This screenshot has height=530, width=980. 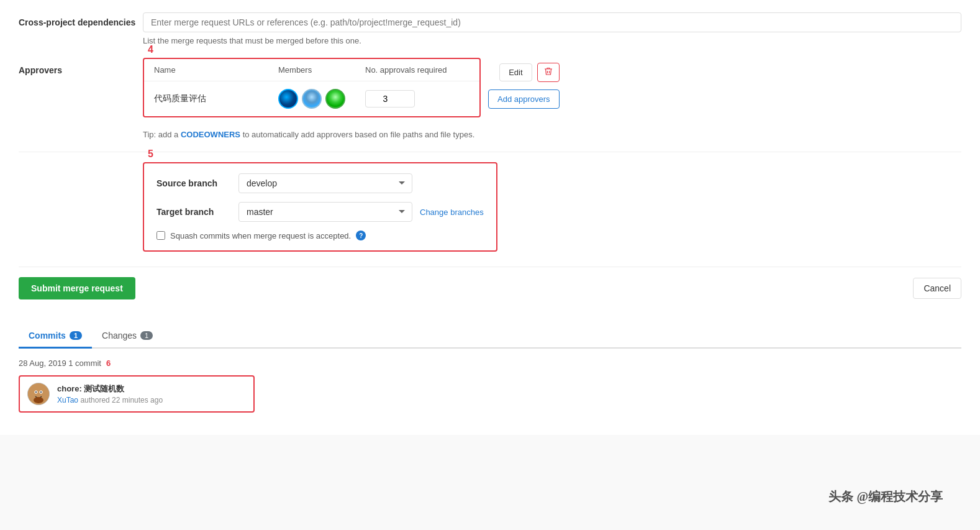 What do you see at coordinates (937, 288) in the screenshot?
I see `cancel-button: Cancel` at bounding box center [937, 288].